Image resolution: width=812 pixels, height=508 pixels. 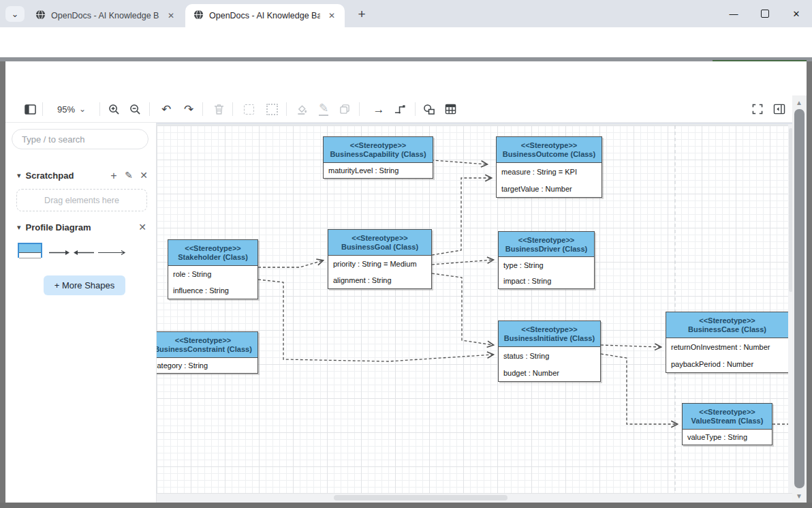 I want to click on scroll-down-icon: ▼, so click(x=799, y=496).